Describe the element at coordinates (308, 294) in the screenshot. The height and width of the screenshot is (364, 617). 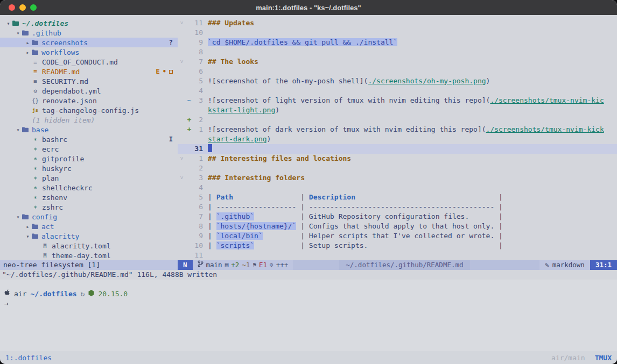
I see `shell-prompt: air ~/.dotfiles ↻ 20.15.0` at that location.